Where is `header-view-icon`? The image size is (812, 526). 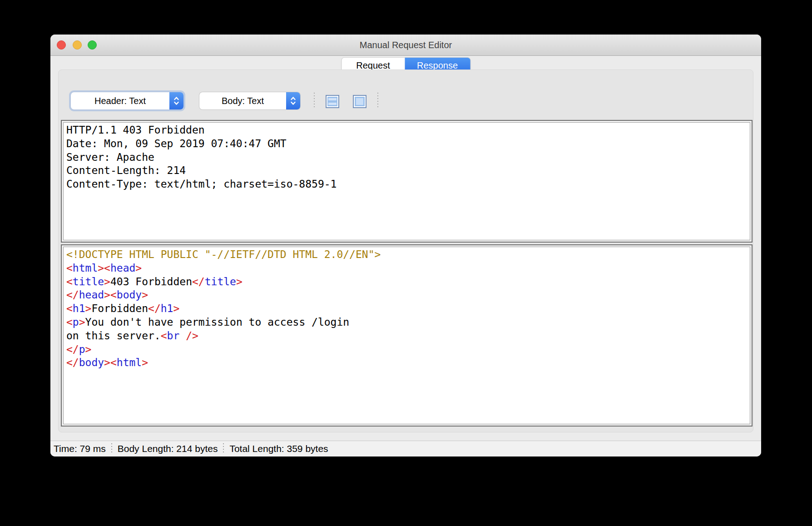 header-view-icon is located at coordinates (332, 102).